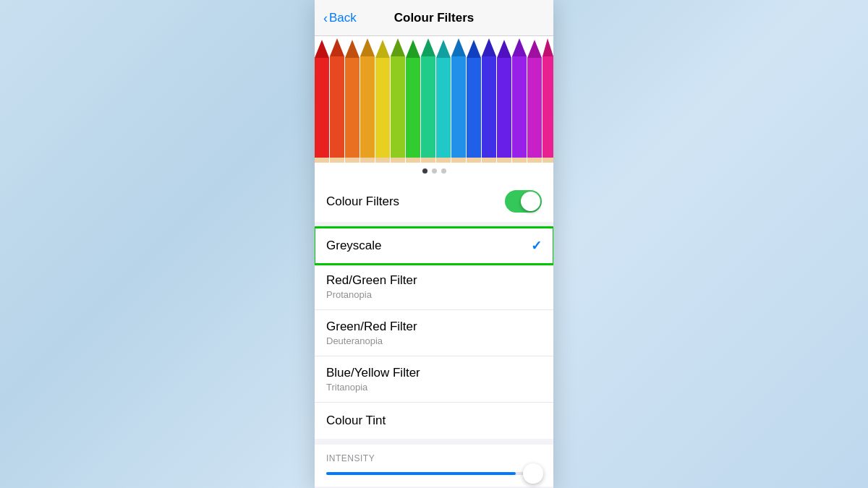 This screenshot has height=488, width=868. Describe the element at coordinates (372, 333) in the screenshot. I see `filter-text-green-red: Green/Red Filter Deuteranopia` at that location.